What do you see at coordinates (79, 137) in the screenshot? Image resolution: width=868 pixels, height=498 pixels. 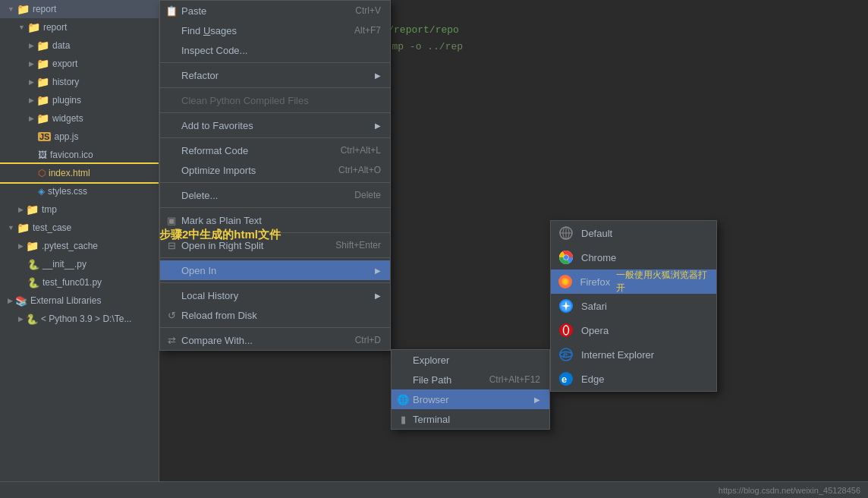 I see `tree-item-app-js: JS app.js` at bounding box center [79, 137].